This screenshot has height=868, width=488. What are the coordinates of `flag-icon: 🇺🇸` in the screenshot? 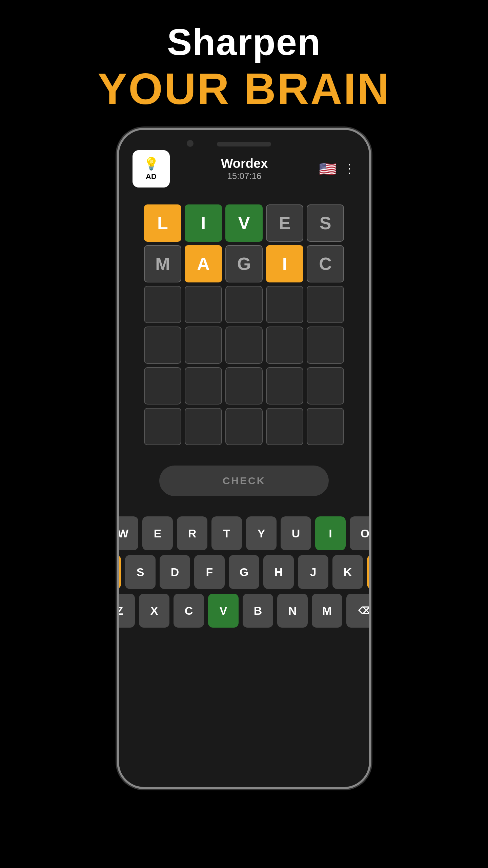 It's located at (328, 169).